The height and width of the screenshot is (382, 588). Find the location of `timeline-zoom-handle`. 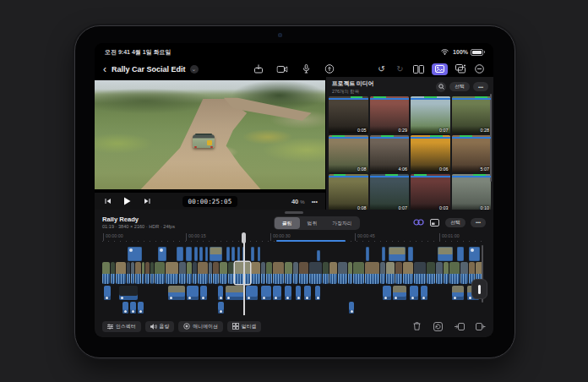

timeline-zoom-handle is located at coordinates (480, 289).